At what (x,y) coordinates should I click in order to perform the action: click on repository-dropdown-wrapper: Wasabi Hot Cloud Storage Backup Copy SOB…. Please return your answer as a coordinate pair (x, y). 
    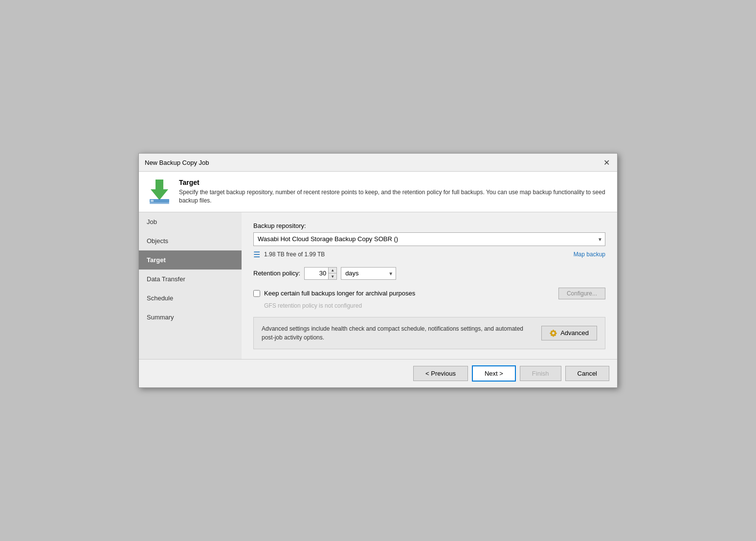
    Looking at the image, I should click on (429, 239).